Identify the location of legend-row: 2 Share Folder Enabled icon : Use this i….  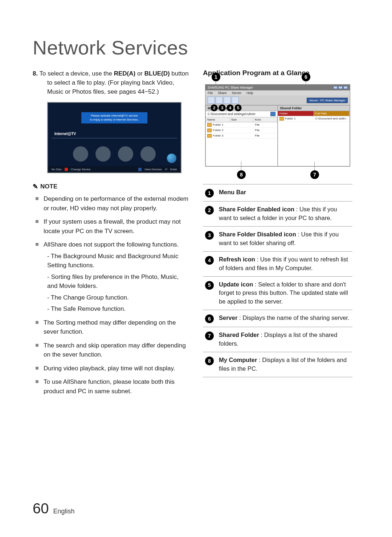
(278, 214).